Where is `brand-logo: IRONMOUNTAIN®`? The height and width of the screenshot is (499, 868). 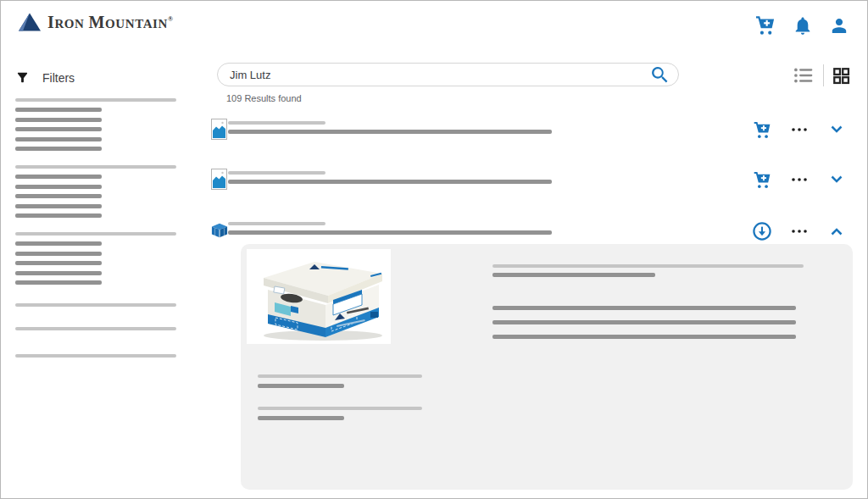
brand-logo: IRONMOUNTAIN® is located at coordinates (96, 22).